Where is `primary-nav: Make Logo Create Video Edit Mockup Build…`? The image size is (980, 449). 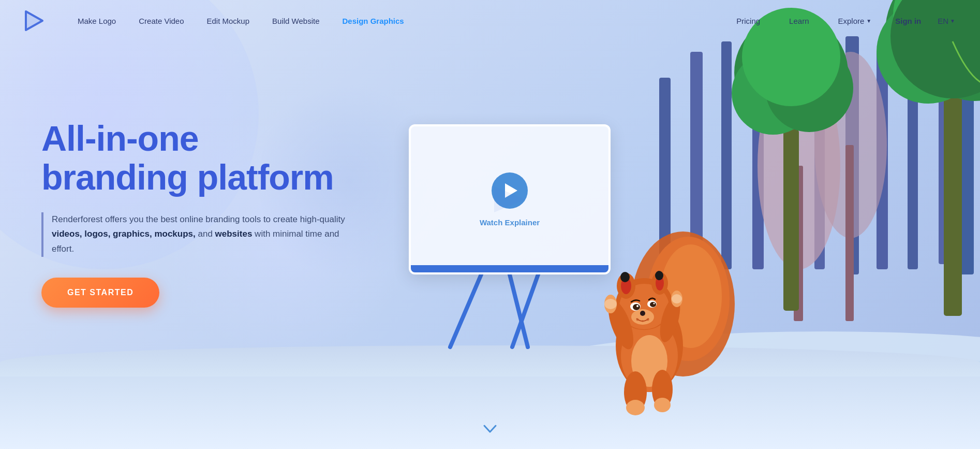
primary-nav: Make Logo Create Video Edit Mockup Build… is located at coordinates (395, 21).